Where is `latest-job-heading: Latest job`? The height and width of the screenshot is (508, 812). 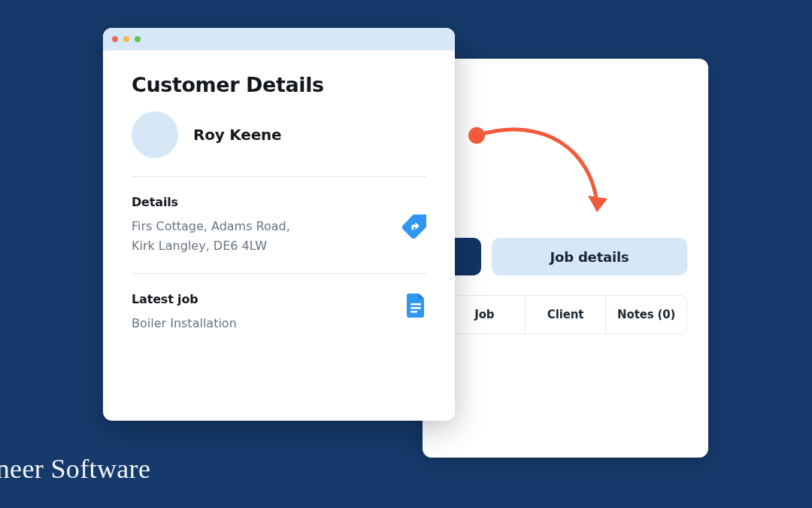 latest-job-heading: Latest job is located at coordinates (279, 300).